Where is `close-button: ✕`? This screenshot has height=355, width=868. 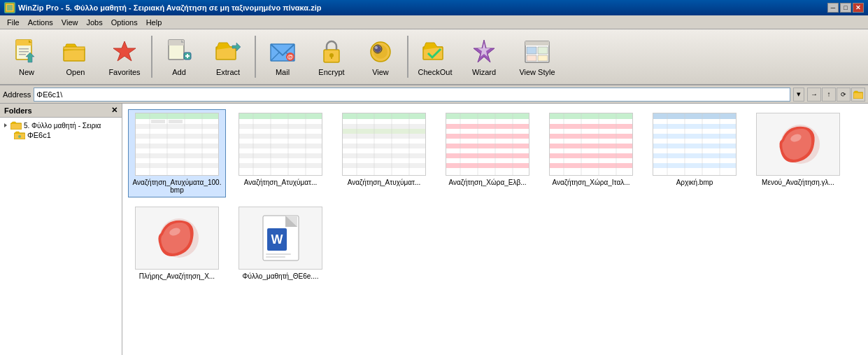
close-button: ✕ is located at coordinates (858, 8).